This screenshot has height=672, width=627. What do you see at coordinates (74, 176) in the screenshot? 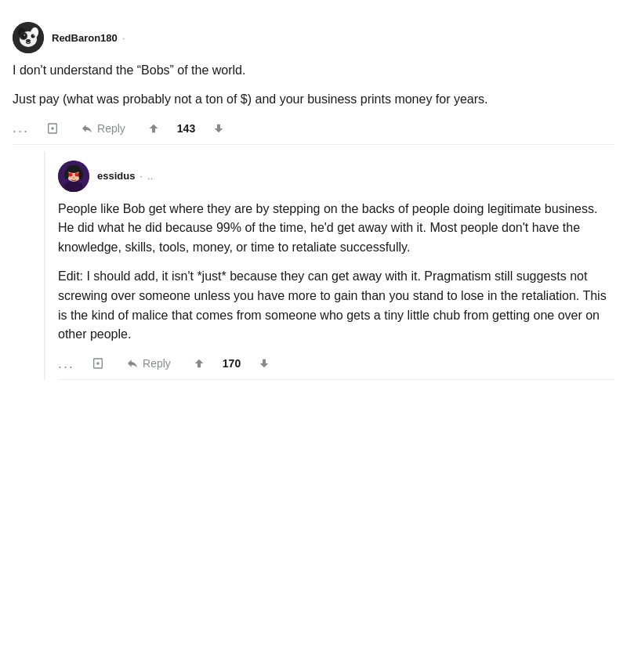
I see `avatar-essidus-svg` at bounding box center [74, 176].